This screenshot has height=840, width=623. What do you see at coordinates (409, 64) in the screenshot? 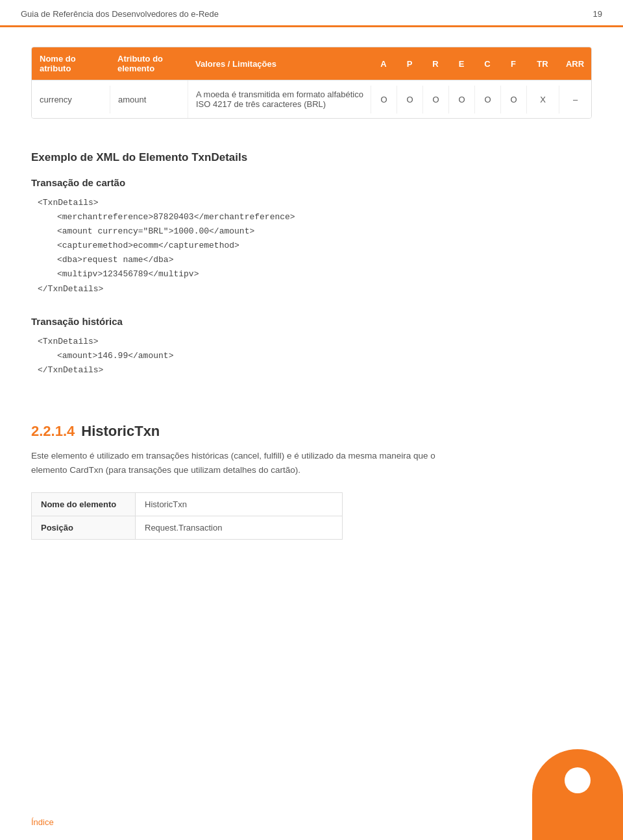
I see `col-header-p: P` at bounding box center [409, 64].